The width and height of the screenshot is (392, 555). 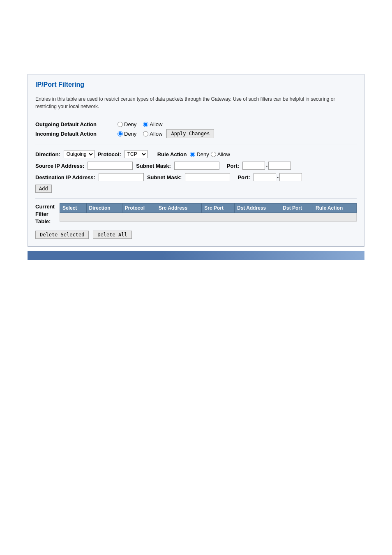 What do you see at coordinates (110, 166) in the screenshot?
I see `source-ip-input` at bounding box center [110, 166].